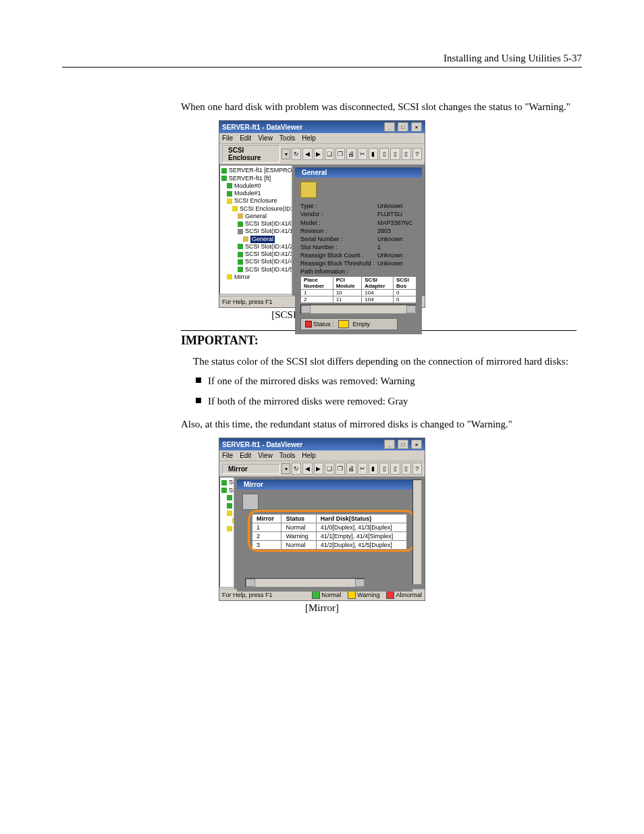 The height and width of the screenshot is (834, 644). What do you see at coordinates (338, 247) in the screenshot?
I see `slotnumber-label: Slot Number :` at bounding box center [338, 247].